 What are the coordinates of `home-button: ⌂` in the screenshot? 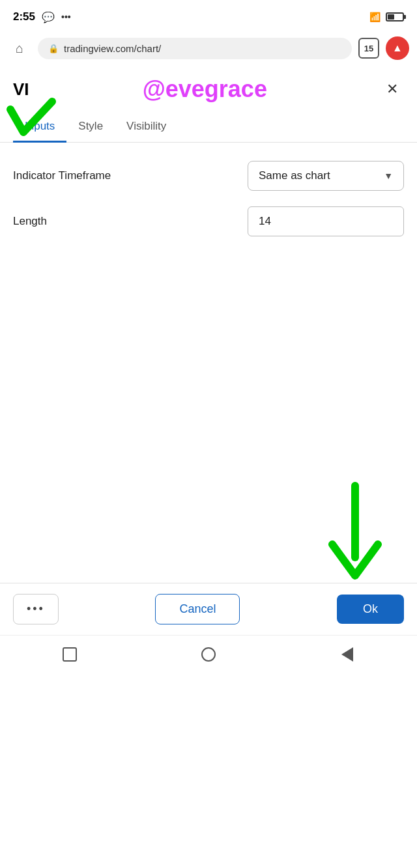 It's located at (20, 48).